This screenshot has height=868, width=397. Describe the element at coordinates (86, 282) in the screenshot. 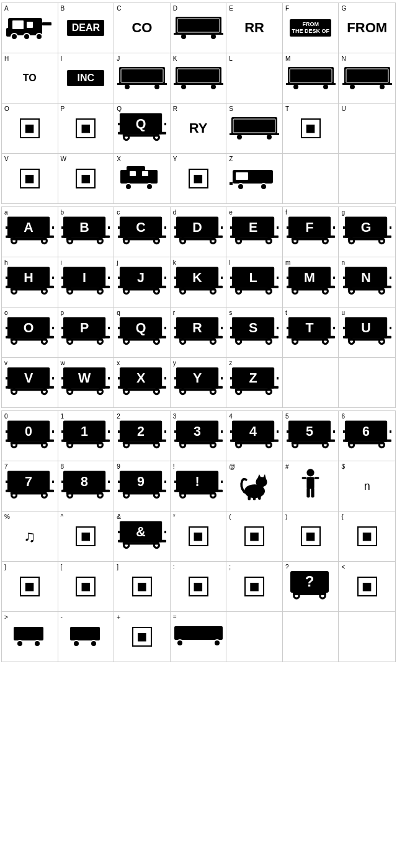

I see `cell-content: I` at that location.